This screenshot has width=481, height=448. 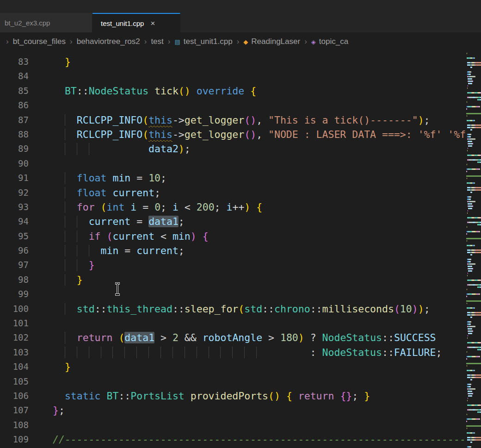 What do you see at coordinates (14, 120) in the screenshot?
I see `line-number: 87` at bounding box center [14, 120].